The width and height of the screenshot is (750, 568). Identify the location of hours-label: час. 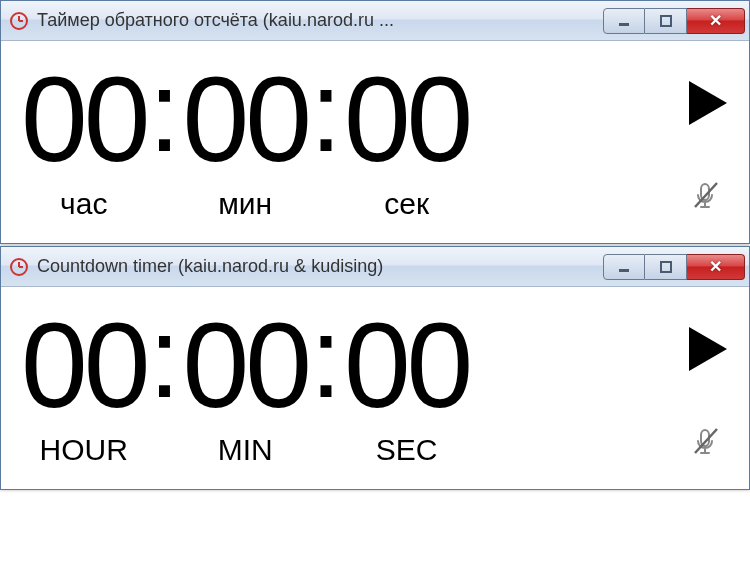
(84, 204).